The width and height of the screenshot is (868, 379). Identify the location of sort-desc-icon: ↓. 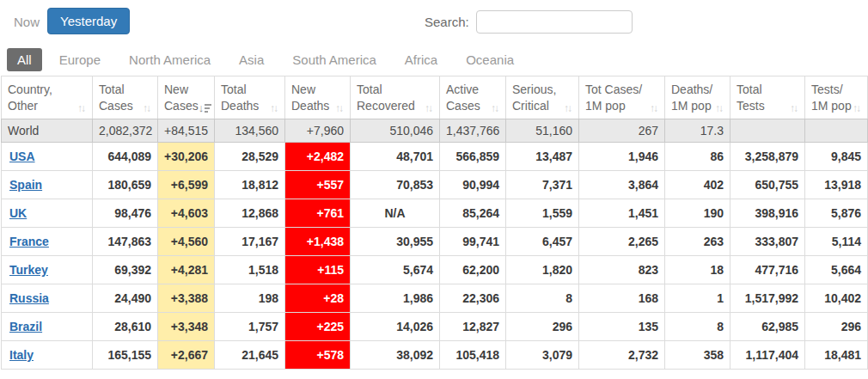
(206, 108).